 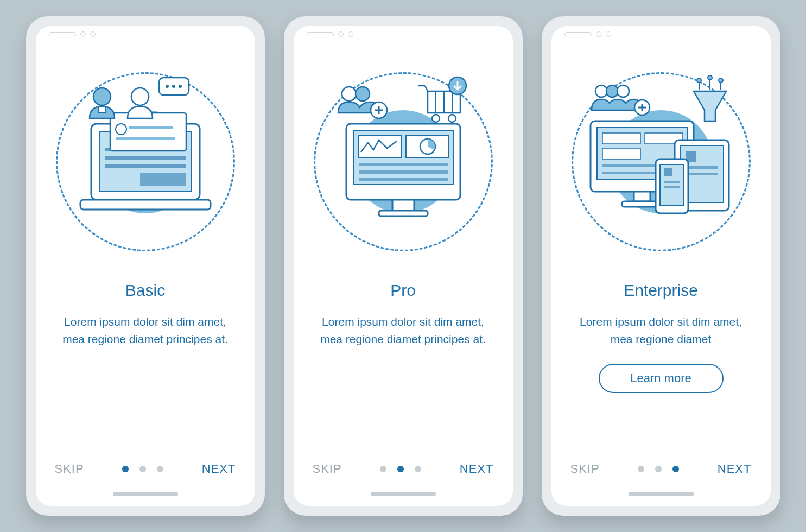 I want to click on monitor-icon, so click(x=403, y=162).